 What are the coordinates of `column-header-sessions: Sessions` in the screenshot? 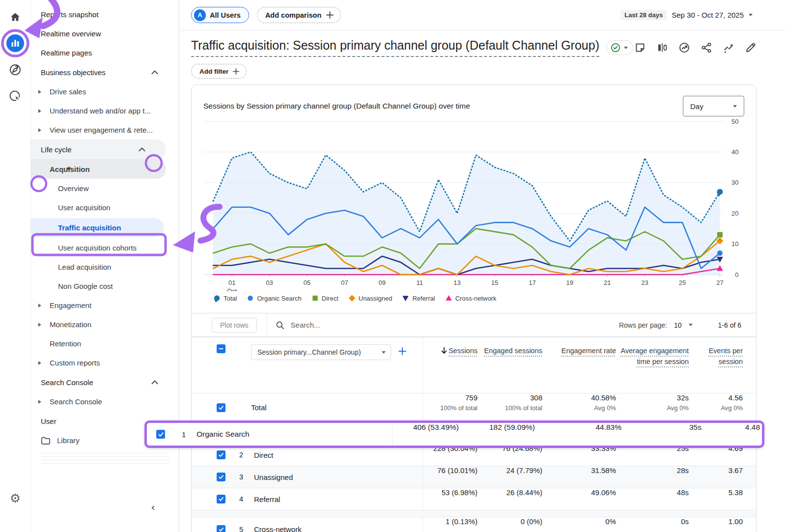 It's located at (450, 365).